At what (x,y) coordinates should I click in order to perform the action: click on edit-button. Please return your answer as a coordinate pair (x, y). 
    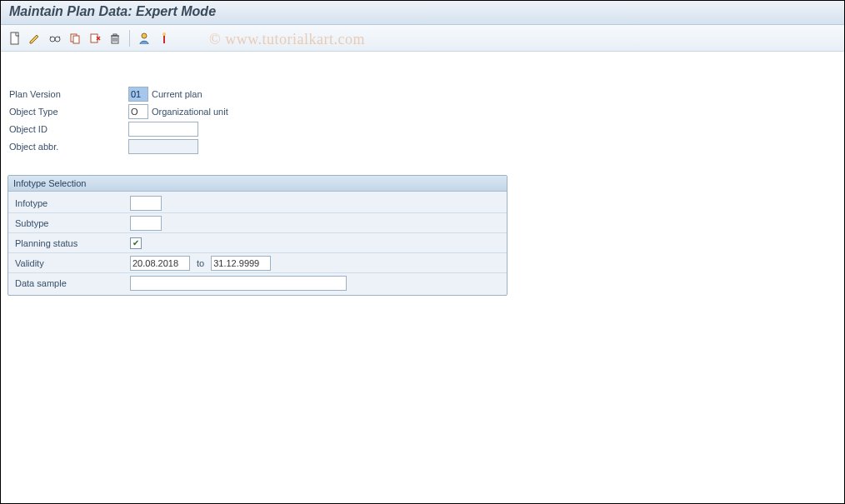
    Looking at the image, I should click on (35, 38).